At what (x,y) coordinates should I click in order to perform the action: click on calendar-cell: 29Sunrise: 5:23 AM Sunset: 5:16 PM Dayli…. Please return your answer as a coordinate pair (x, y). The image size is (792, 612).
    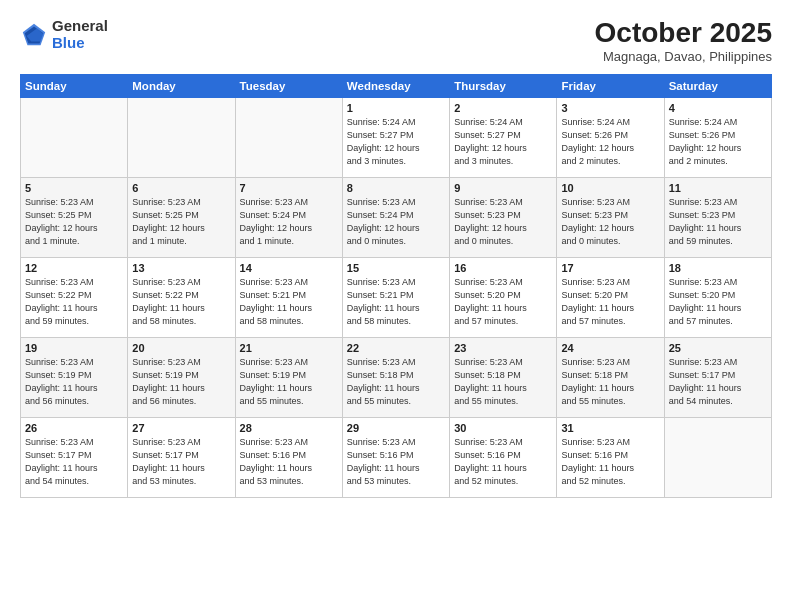
    Looking at the image, I should click on (396, 457).